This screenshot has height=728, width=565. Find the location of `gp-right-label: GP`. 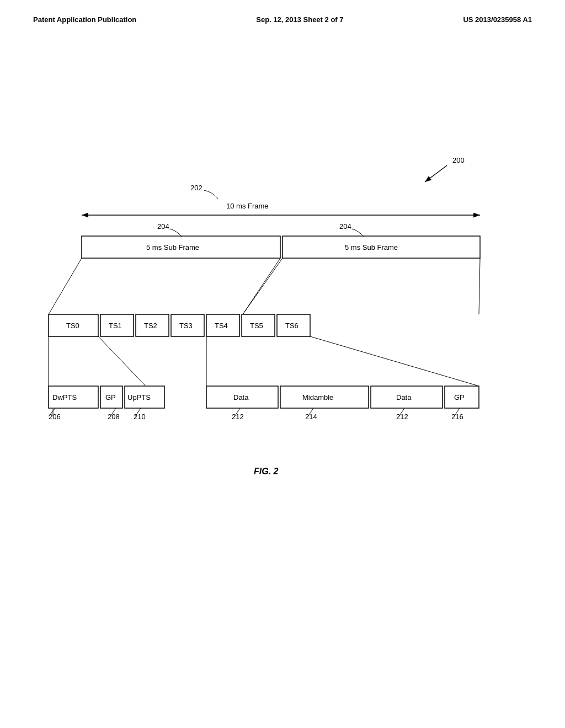

gp-right-label: GP is located at coordinates (459, 397).